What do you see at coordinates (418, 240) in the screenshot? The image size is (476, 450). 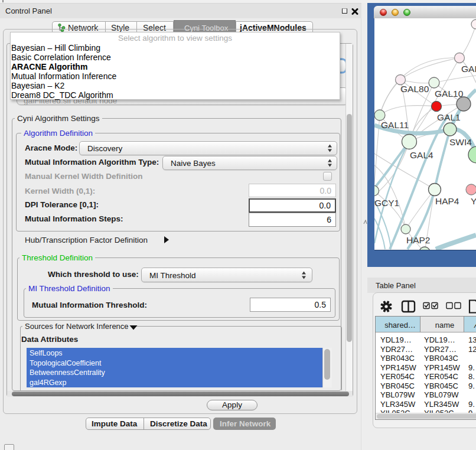 I see `svg-text: HAP2` at bounding box center [418, 240].